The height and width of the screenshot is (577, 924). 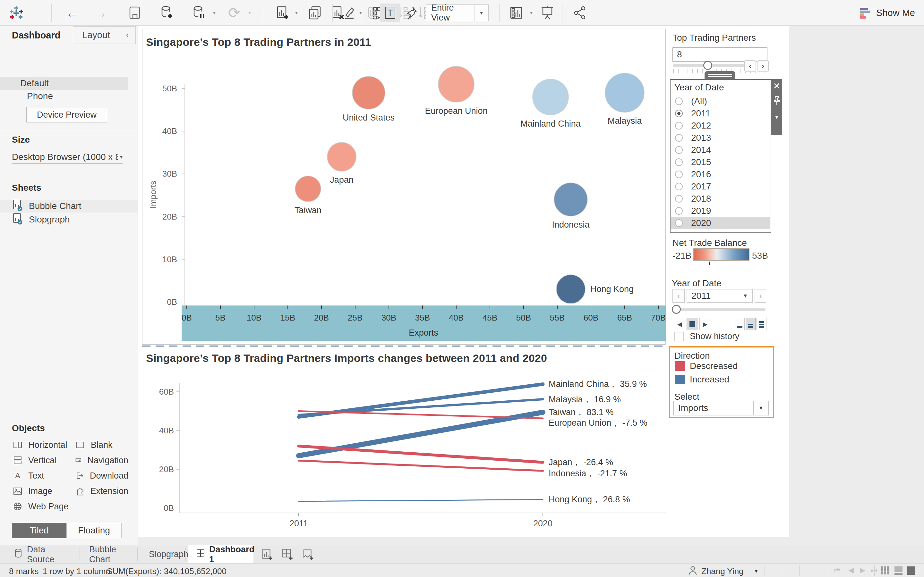 What do you see at coordinates (531, 13) in the screenshot?
I see `show-cards-caret-icon: ▾` at bounding box center [531, 13].